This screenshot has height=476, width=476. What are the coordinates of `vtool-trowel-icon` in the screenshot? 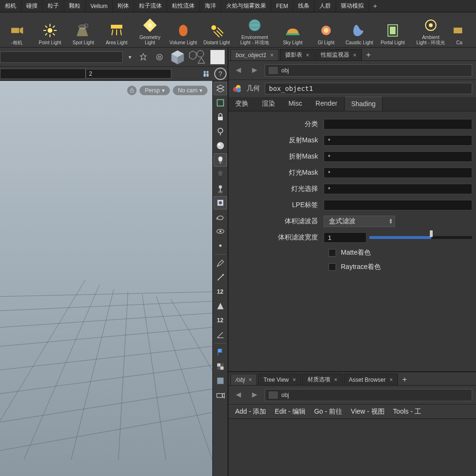 It's located at (220, 306).